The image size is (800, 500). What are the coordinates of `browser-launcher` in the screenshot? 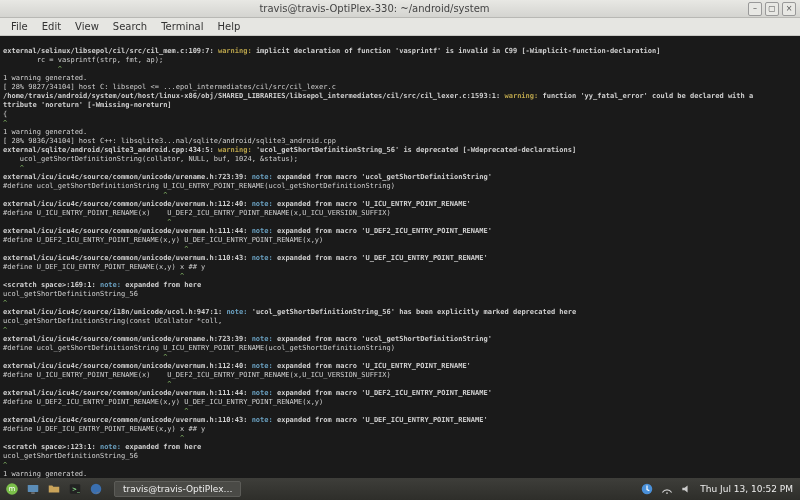 It's located at (96, 489).